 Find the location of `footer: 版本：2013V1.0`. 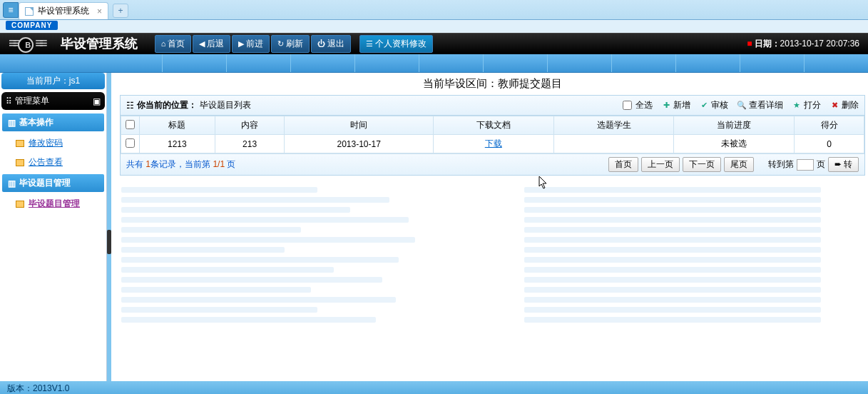

footer: 版本：2013V1.0 is located at coordinates (434, 388).